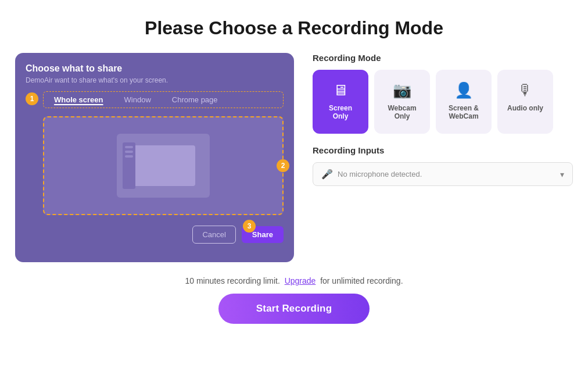 This screenshot has height=368, width=588. I want to click on tab-chrome-page: Chrome page, so click(195, 100).